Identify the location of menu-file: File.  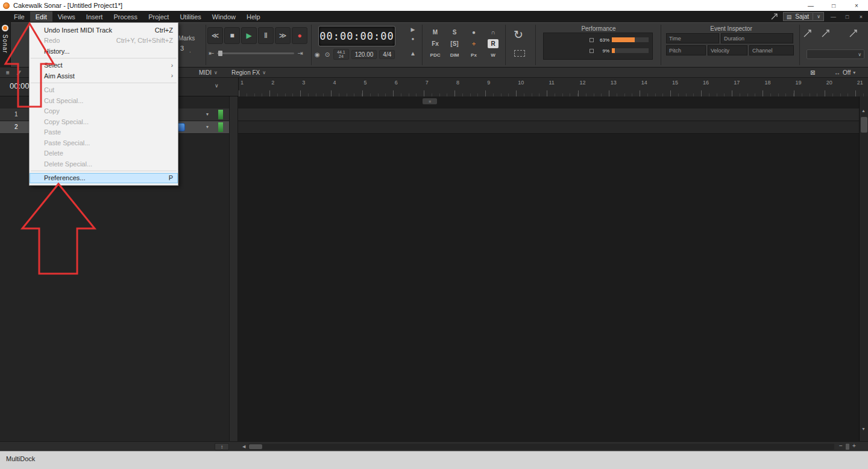
(19, 17).